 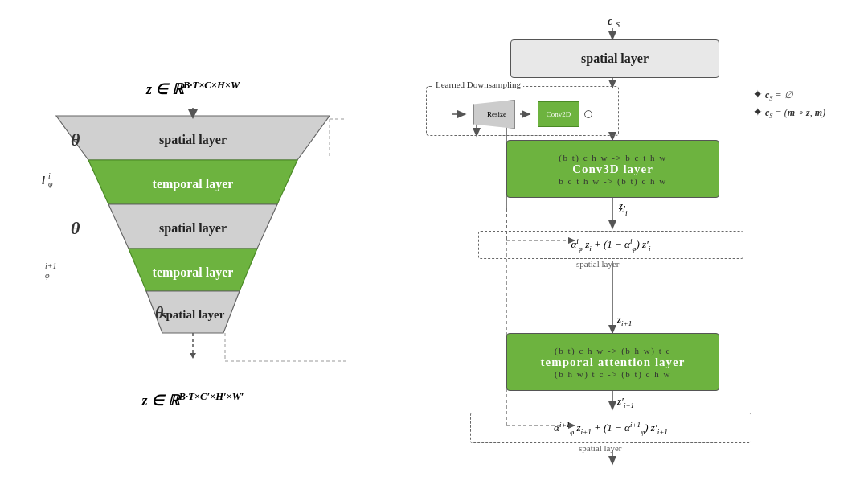 What do you see at coordinates (611, 428) in the screenshot?
I see `blend-formula-2: αi+1φ zi+1 + (1 − αi+1φ) z′i+1` at bounding box center [611, 428].